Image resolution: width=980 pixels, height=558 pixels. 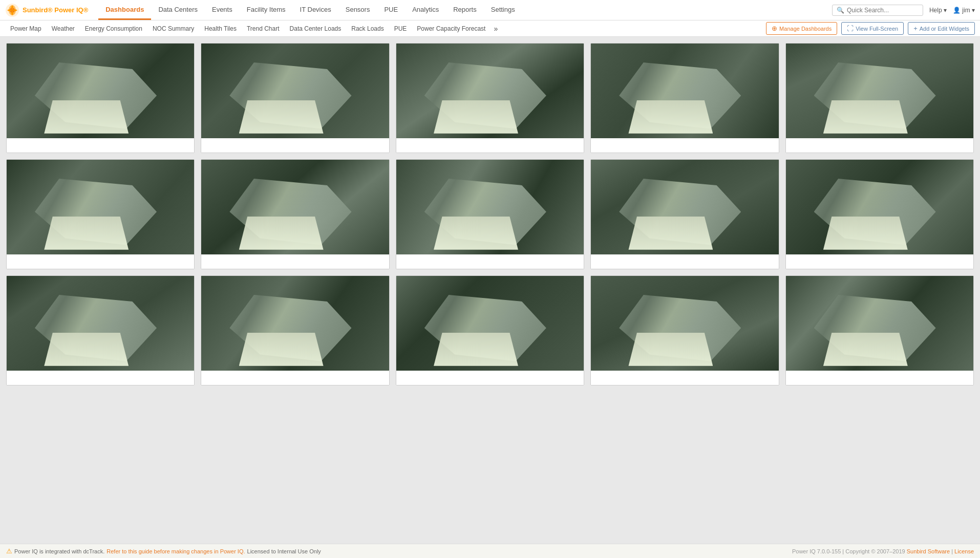 What do you see at coordinates (964, 10) in the screenshot?
I see `user-menu: 👤 jim ▾` at bounding box center [964, 10].